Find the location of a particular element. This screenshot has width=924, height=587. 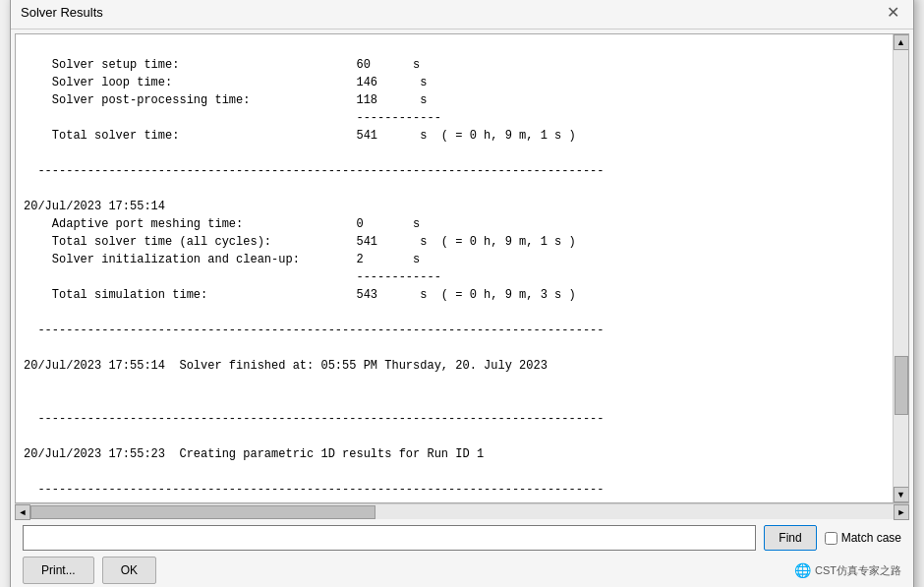

match-case-checkbox is located at coordinates (832, 539).